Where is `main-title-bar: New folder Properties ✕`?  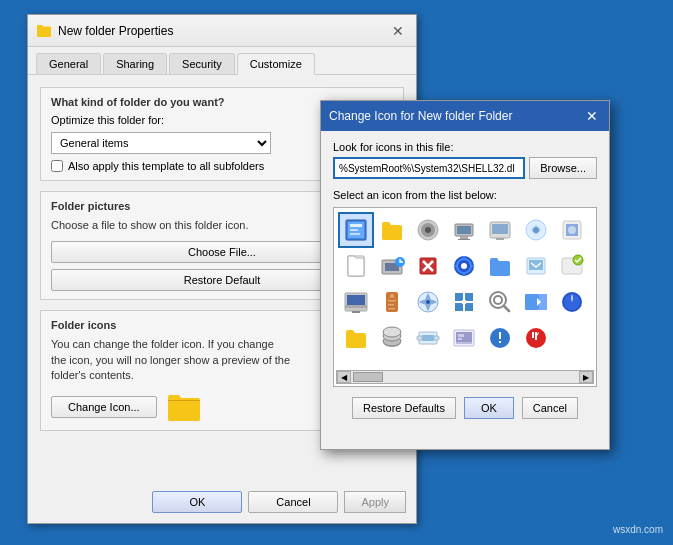
main-title-bar: New folder Properties ✕ is located at coordinates (222, 31).